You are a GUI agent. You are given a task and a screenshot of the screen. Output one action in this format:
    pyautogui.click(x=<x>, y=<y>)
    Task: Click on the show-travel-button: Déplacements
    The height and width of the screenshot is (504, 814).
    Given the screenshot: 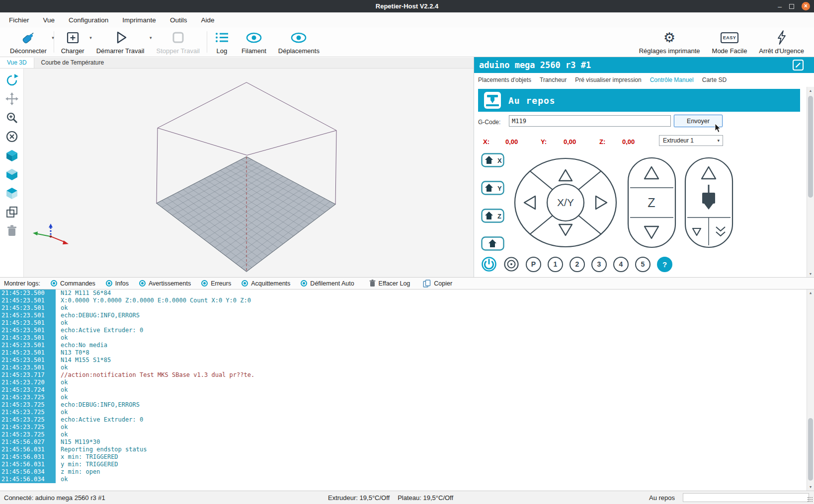 What is the action you would take?
    pyautogui.click(x=299, y=42)
    